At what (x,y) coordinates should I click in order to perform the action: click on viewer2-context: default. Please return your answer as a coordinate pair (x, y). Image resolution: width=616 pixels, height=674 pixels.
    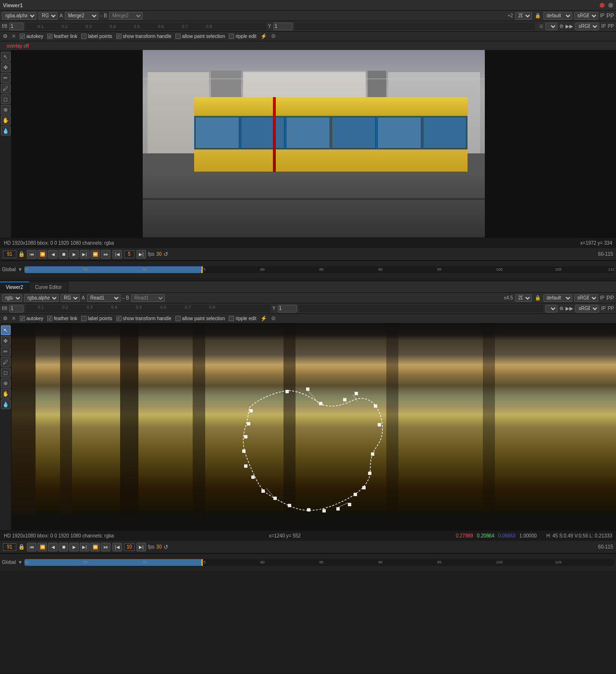
    Looking at the image, I should click on (558, 298).